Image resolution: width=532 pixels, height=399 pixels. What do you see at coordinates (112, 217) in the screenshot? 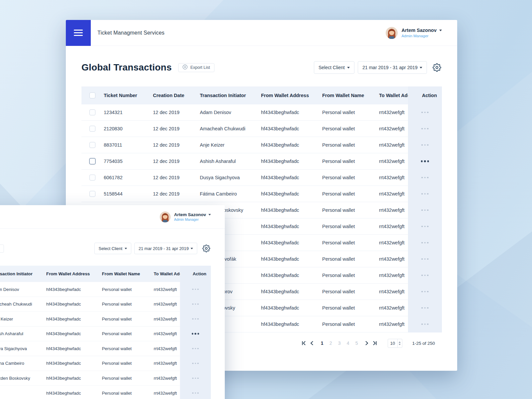
I see `app-header: Ticket Managment Services Artem Sazonov` at bounding box center [112, 217].